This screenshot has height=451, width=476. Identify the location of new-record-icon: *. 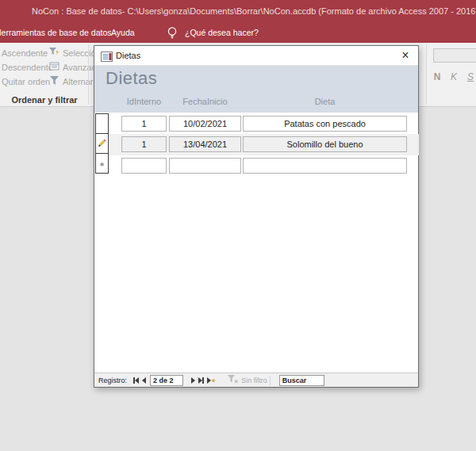
(213, 380).